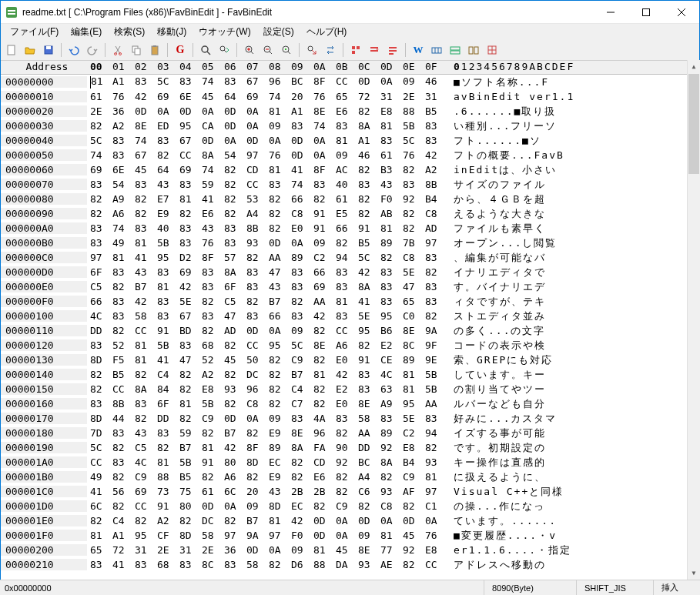 The height and width of the screenshot is (595, 700). What do you see at coordinates (367, 126) in the screenshot?
I see `hex-cell: 8A` at bounding box center [367, 126].